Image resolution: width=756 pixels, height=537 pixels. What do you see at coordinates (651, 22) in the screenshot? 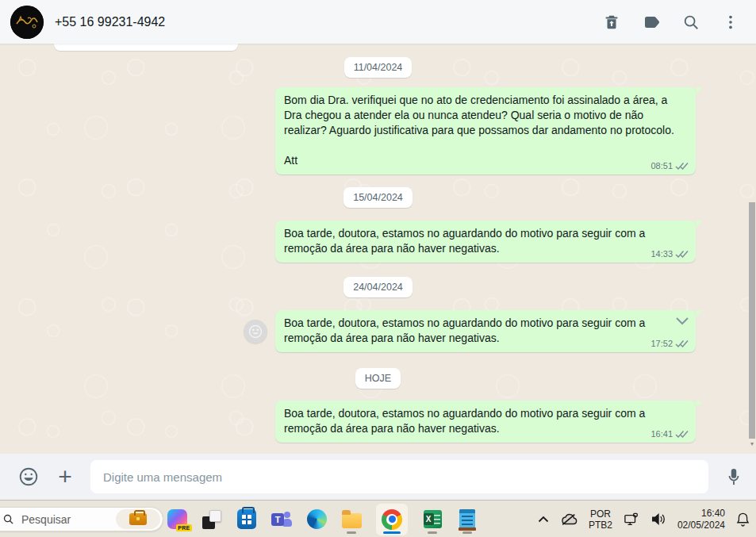
I see `label-icon` at bounding box center [651, 22].